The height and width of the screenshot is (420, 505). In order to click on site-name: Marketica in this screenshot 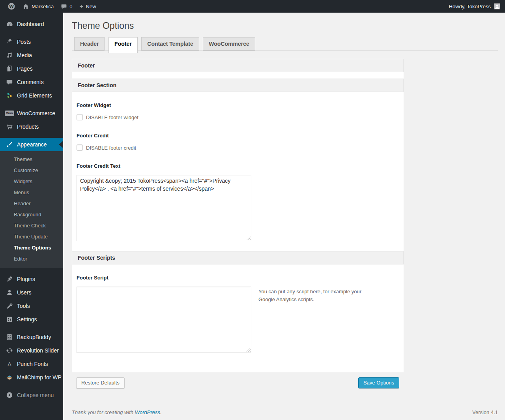, I will do `click(43, 6)`.